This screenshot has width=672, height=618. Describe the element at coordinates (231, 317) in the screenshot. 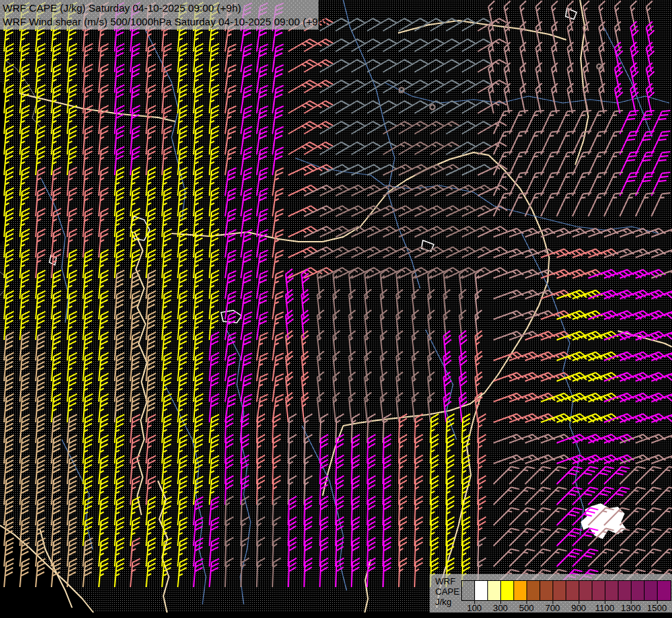

I see `cape-contour` at that location.